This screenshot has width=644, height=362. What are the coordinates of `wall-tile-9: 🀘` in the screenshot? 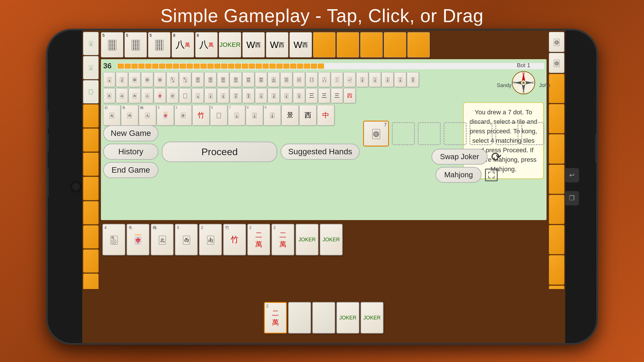 It's located at (210, 80).